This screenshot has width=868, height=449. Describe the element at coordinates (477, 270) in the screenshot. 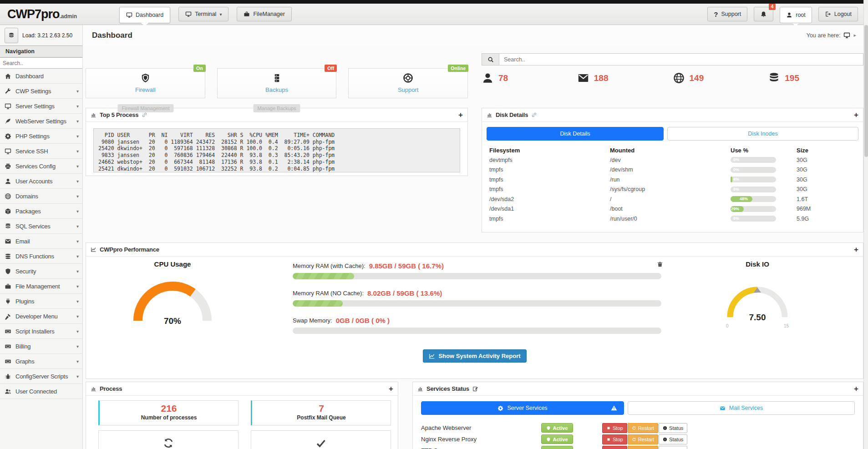

I see `memory-row: Memory RAM (with Cache):9.85GB / 59GB ( …` at that location.